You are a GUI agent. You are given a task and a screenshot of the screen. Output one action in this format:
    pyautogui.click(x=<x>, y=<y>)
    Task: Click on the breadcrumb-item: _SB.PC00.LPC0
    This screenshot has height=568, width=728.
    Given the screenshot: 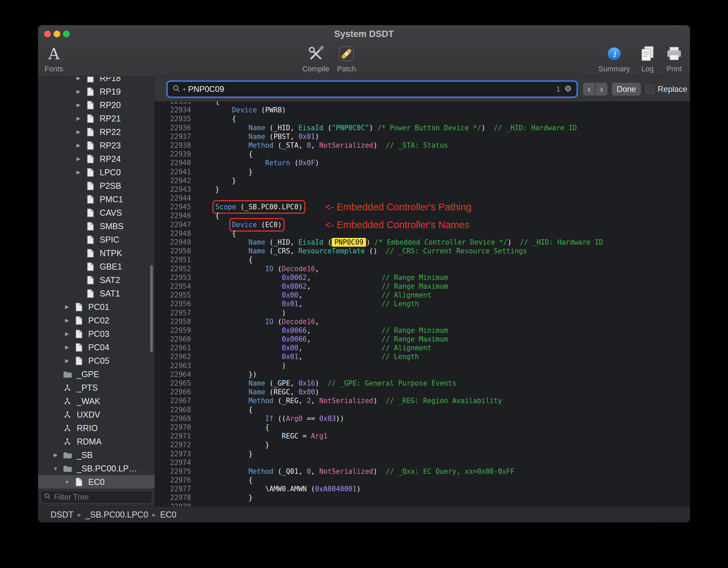 What is the action you would take?
    pyautogui.click(x=117, y=515)
    